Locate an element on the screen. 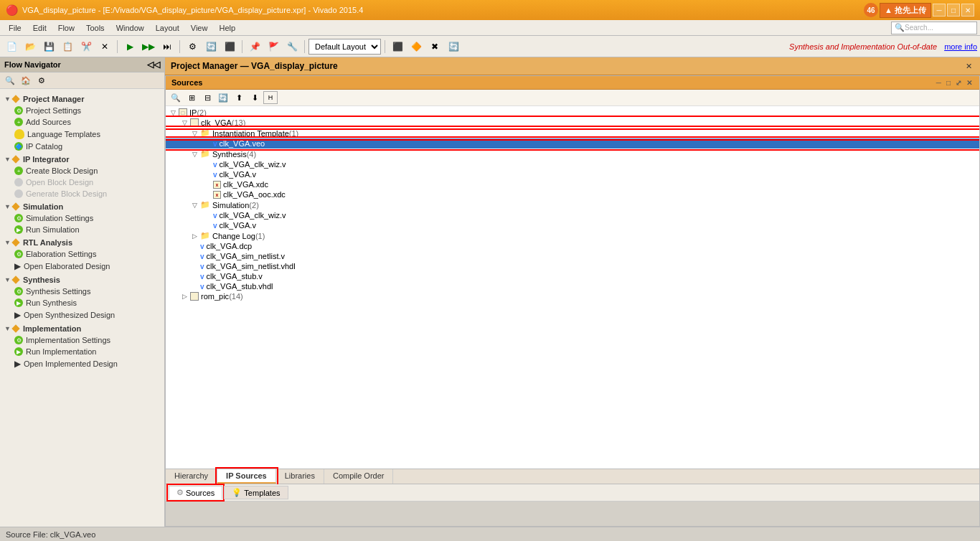  open-btn: 📂 is located at coordinates (30, 47).